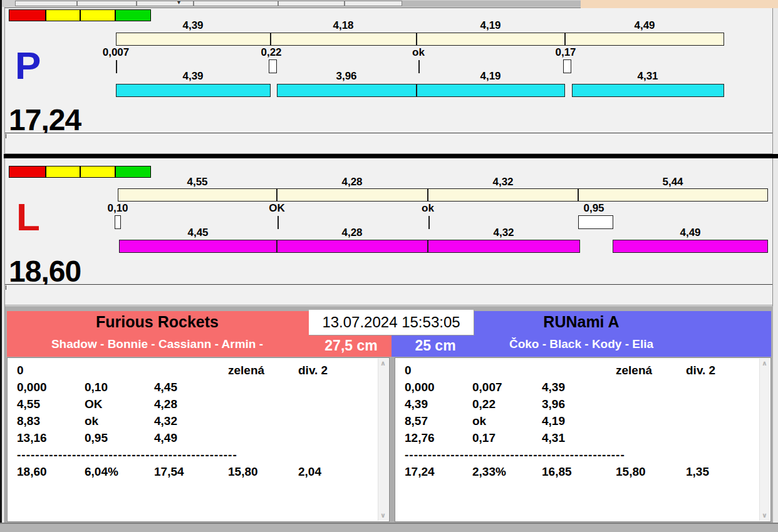 The height and width of the screenshot is (532, 778). What do you see at coordinates (388, 144) in the screenshot?
I see `lane-p-timeline-strip` at bounding box center [388, 144].